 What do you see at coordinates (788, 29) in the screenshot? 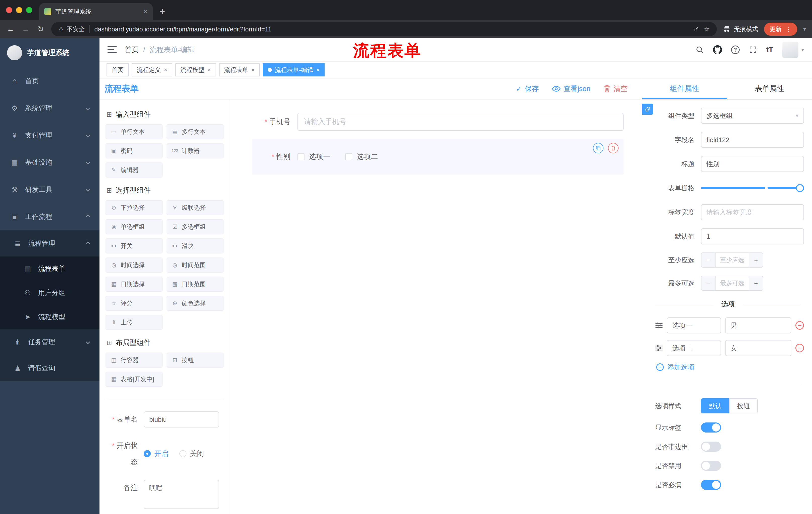
I see `browser-menu-icon: ⋮` at bounding box center [788, 29].